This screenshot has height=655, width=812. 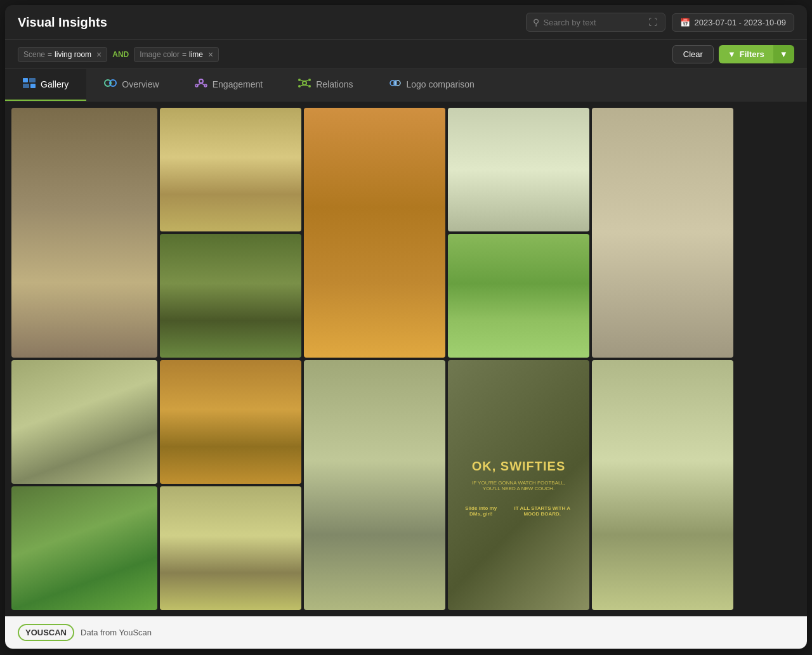 I want to click on engagement-icon, so click(x=201, y=84).